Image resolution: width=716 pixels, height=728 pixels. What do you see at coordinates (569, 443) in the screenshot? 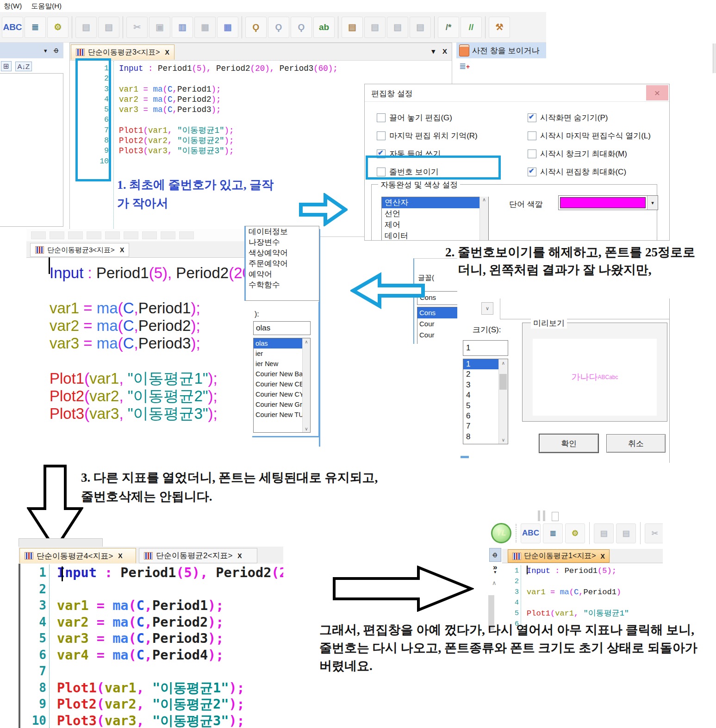
I see `ok-button: 확인` at bounding box center [569, 443].